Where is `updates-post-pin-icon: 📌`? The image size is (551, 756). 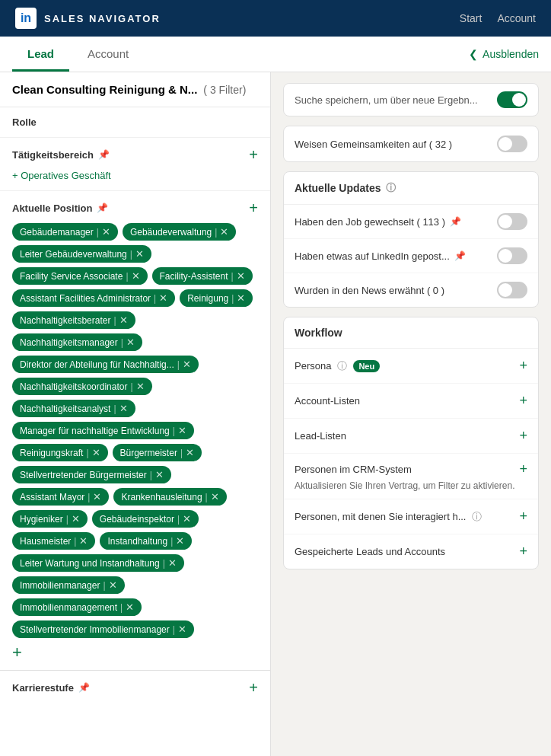
updates-post-pin-icon: 📌 is located at coordinates (460, 256).